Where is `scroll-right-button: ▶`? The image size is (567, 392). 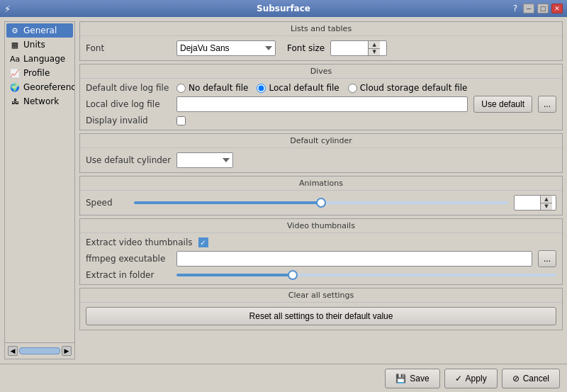
scroll-right-button: ▶ is located at coordinates (67, 351).